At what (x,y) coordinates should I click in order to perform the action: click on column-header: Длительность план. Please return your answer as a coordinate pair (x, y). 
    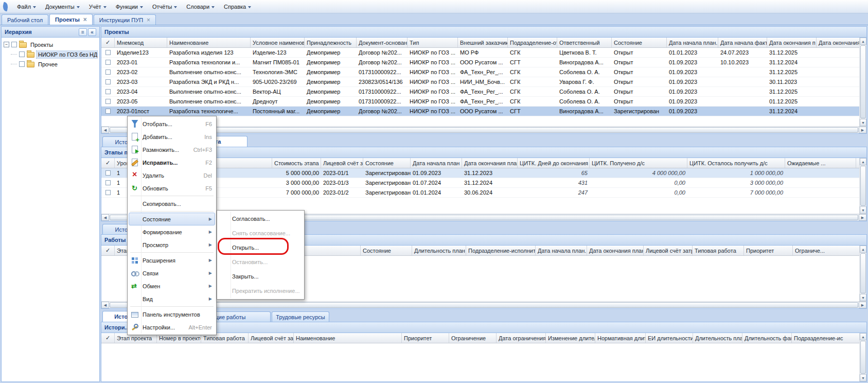
    Looking at the image, I should click on (439, 250).